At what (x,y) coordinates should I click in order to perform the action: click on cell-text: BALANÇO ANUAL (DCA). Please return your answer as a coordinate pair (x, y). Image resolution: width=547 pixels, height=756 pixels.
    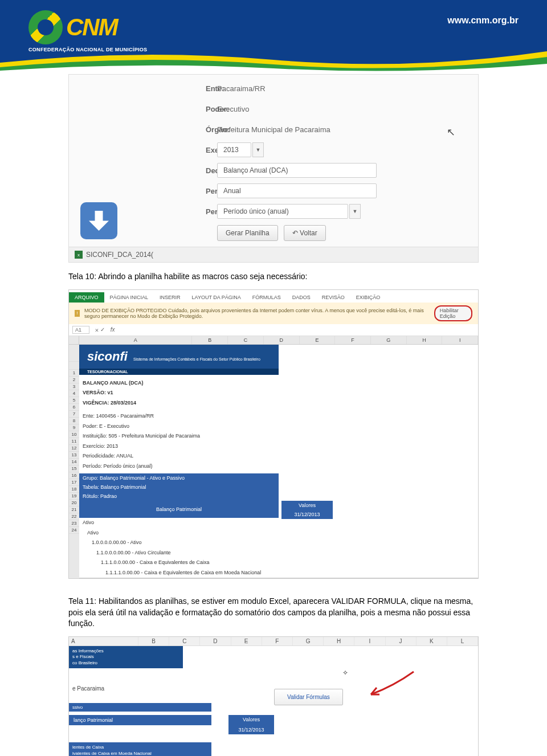
    Looking at the image, I should click on (279, 383).